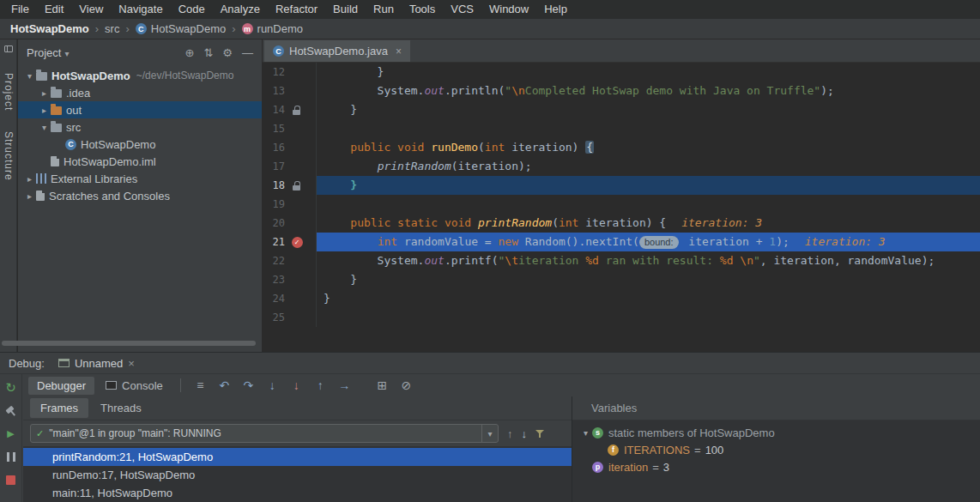 The image size is (980, 502). I want to click on project-view-selector: Project, so click(48, 53).